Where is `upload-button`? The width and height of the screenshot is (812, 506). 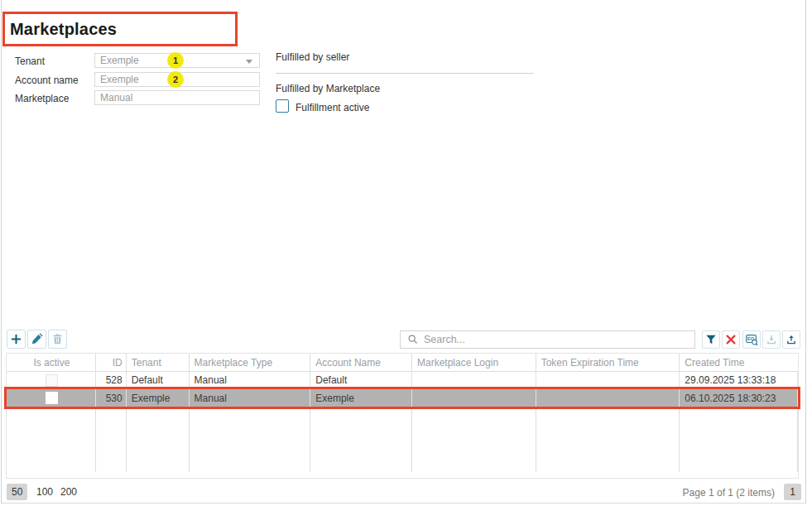 upload-button is located at coordinates (791, 340).